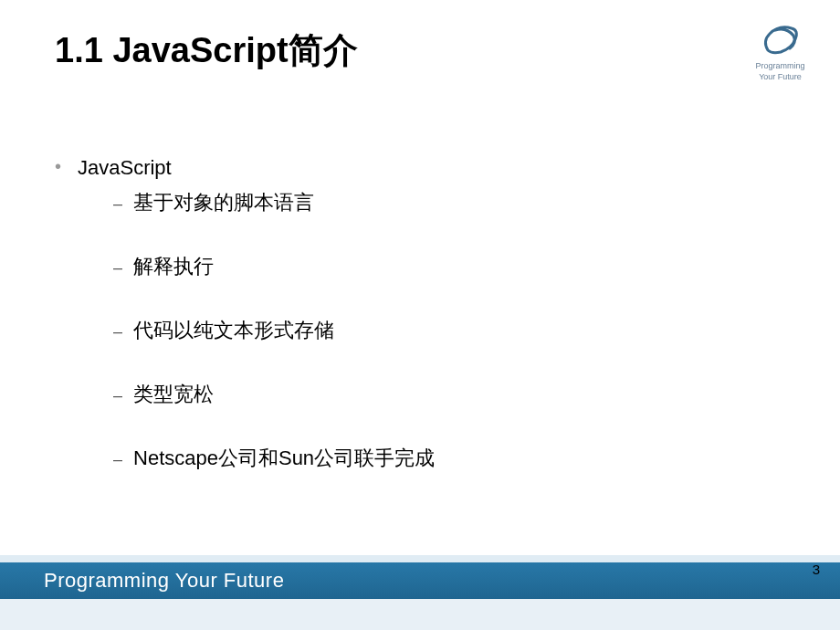  Describe the element at coordinates (173, 394) in the screenshot. I see `sub-item-text: 类型宽松` at that location.